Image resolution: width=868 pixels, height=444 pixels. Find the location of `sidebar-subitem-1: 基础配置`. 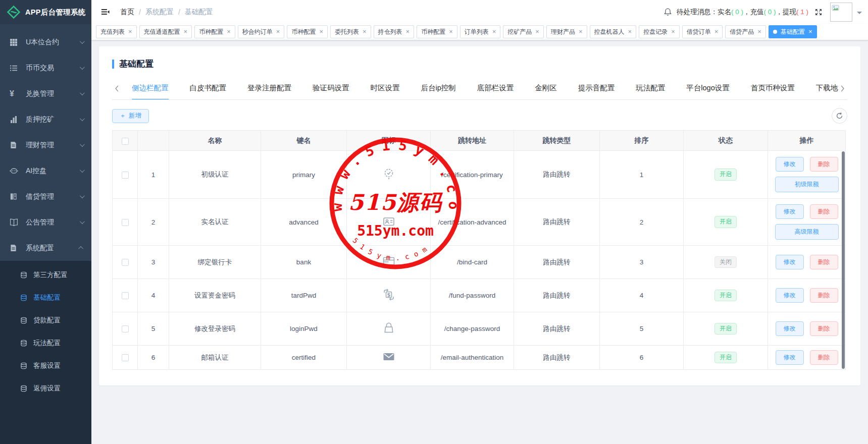

sidebar-subitem-1: 基础配置 is located at coordinates (45, 298).